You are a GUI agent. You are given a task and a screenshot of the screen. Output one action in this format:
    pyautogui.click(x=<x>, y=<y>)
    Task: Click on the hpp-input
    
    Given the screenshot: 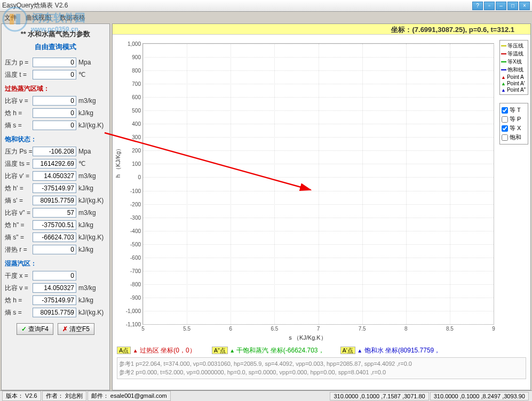 What is the action you would take?
    pyautogui.click(x=54, y=225)
    